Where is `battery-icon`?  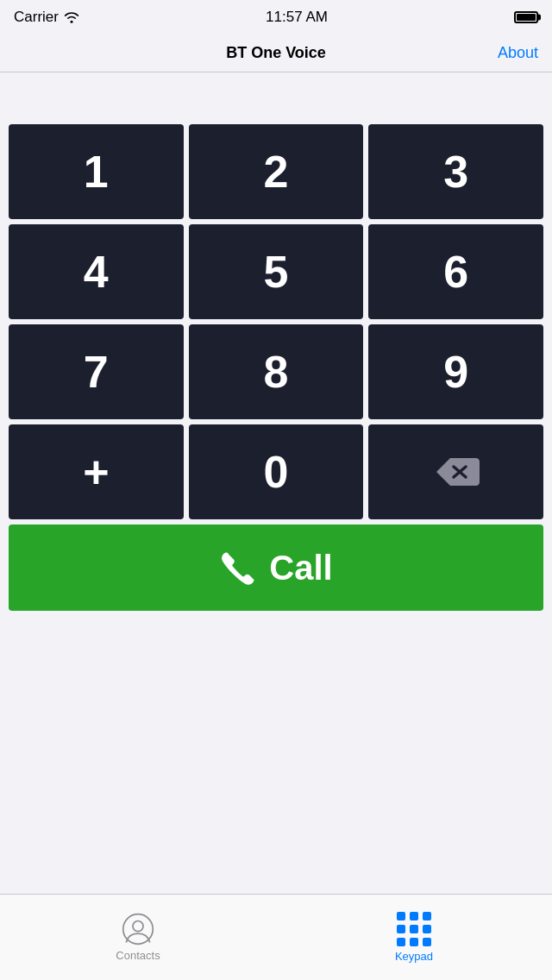 battery-icon is located at coordinates (526, 17).